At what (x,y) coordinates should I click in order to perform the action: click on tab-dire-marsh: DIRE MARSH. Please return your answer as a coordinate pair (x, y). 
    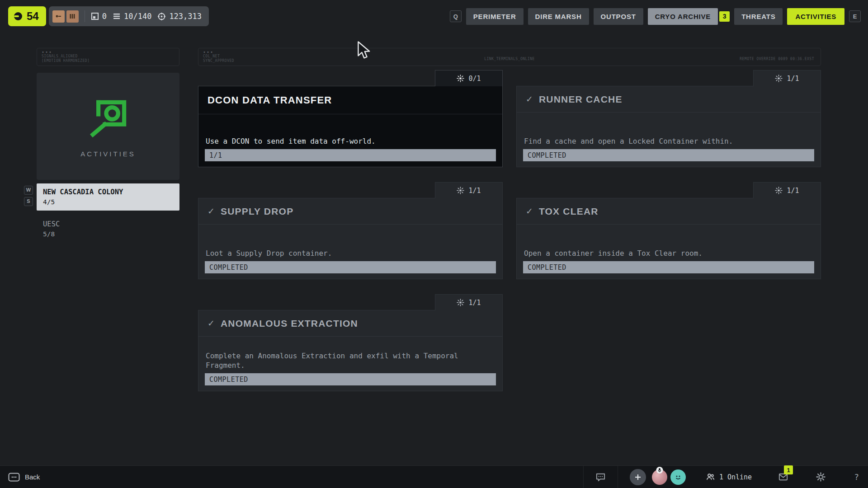
    Looking at the image, I should click on (559, 16).